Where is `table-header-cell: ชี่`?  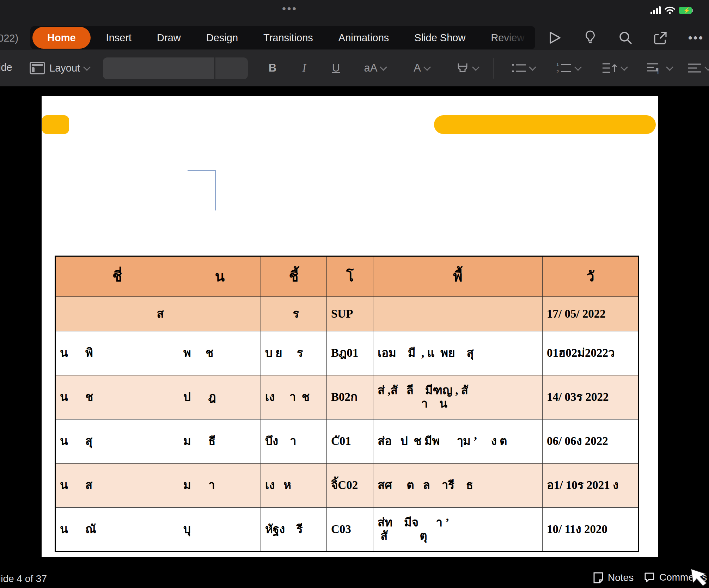 table-header-cell: ชี่ is located at coordinates (117, 276).